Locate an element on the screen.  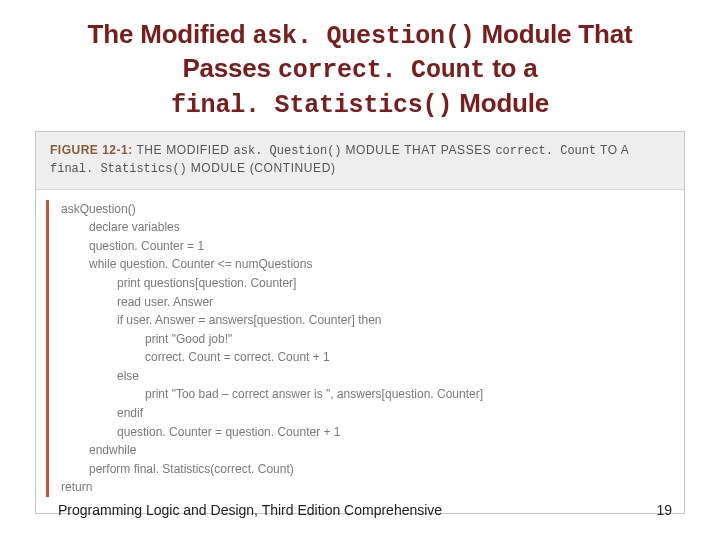
code-line: else is located at coordinates (272, 376).